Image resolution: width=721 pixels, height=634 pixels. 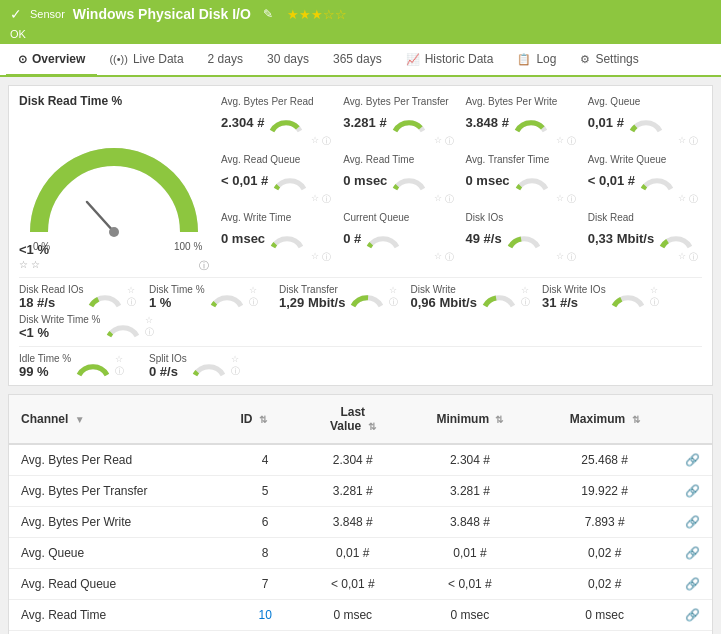 I want to click on gauge-cell-5: Avg. Read Time 0 msec ☆ⓘ, so click(x=398, y=180).